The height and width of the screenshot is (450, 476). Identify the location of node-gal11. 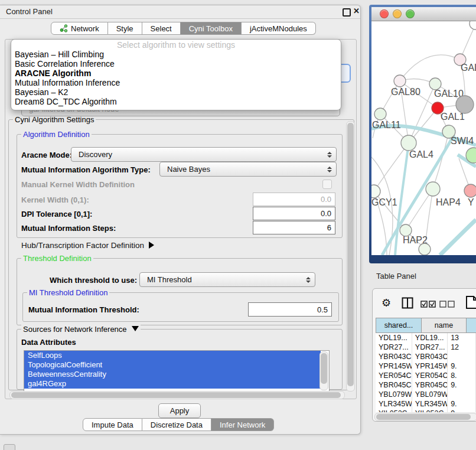
(380, 114).